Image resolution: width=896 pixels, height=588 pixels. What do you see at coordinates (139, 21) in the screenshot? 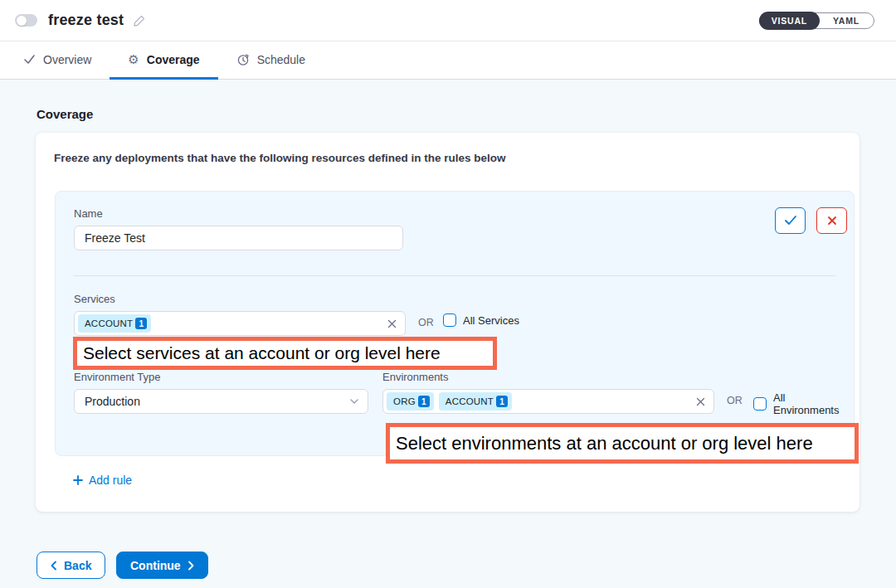
I see `pencil-icon` at bounding box center [139, 21].